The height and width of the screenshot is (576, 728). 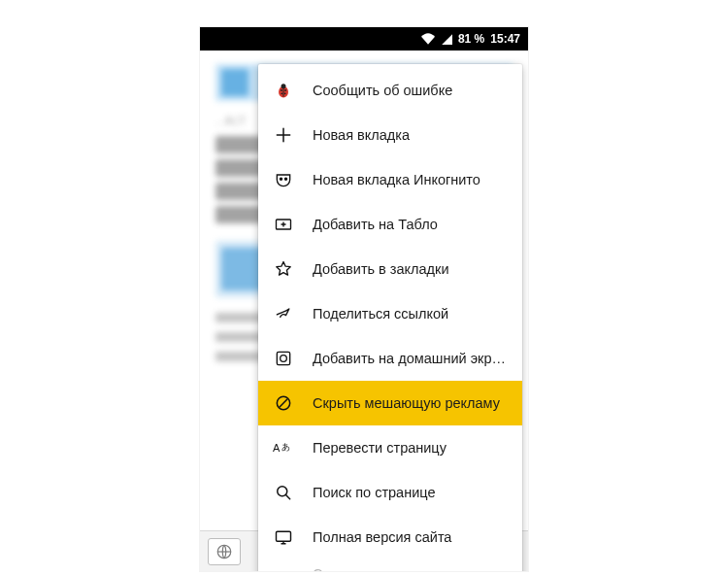 What do you see at coordinates (364, 39) in the screenshot?
I see `android-status-bar: 81 % 15:47` at bounding box center [364, 39].